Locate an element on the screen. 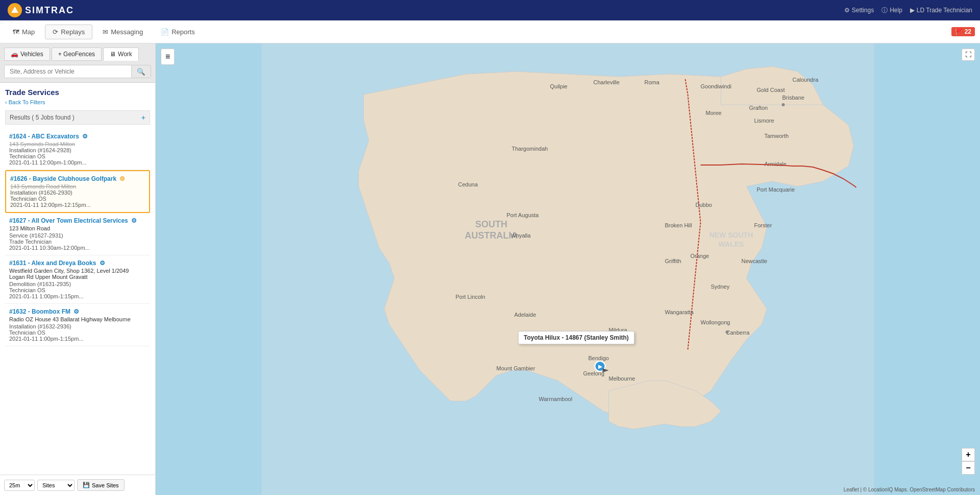 The image size is (980, 495). job-time-1626: 2021-01-11 12:00pm-12:15pm... is located at coordinates (78, 205).